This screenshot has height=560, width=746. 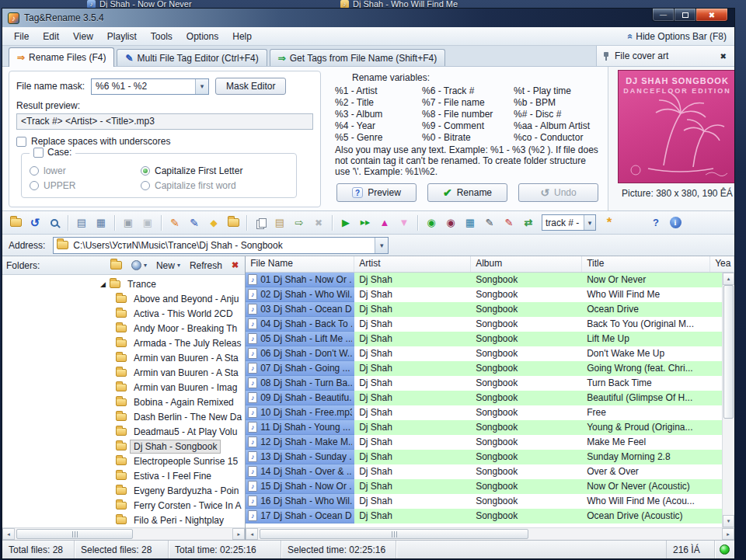 What do you see at coordinates (404, 223) in the screenshot?
I see `move-down-icon: ▼` at bounding box center [404, 223].